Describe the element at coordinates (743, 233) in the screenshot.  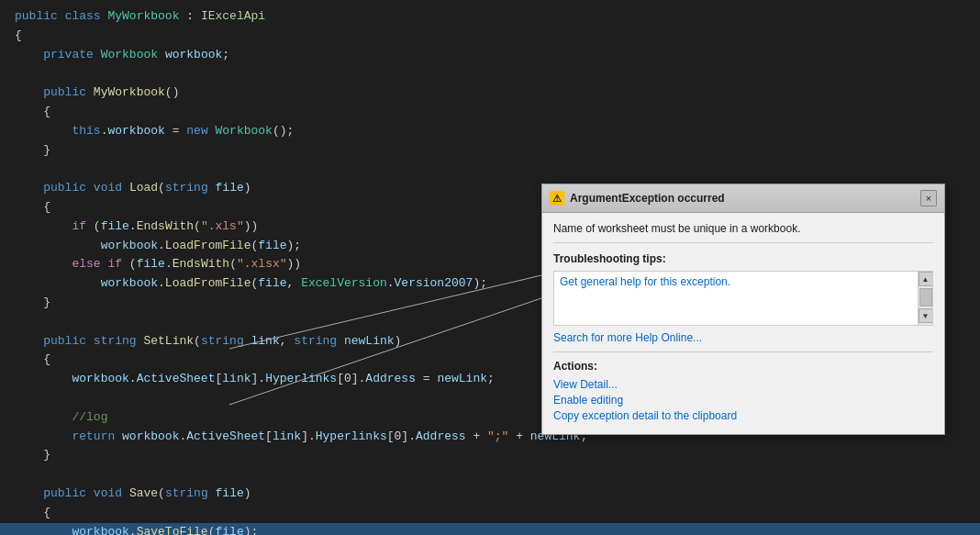
I see `dialog-message: Name of worksheet must be unique in a wo…` at that location.